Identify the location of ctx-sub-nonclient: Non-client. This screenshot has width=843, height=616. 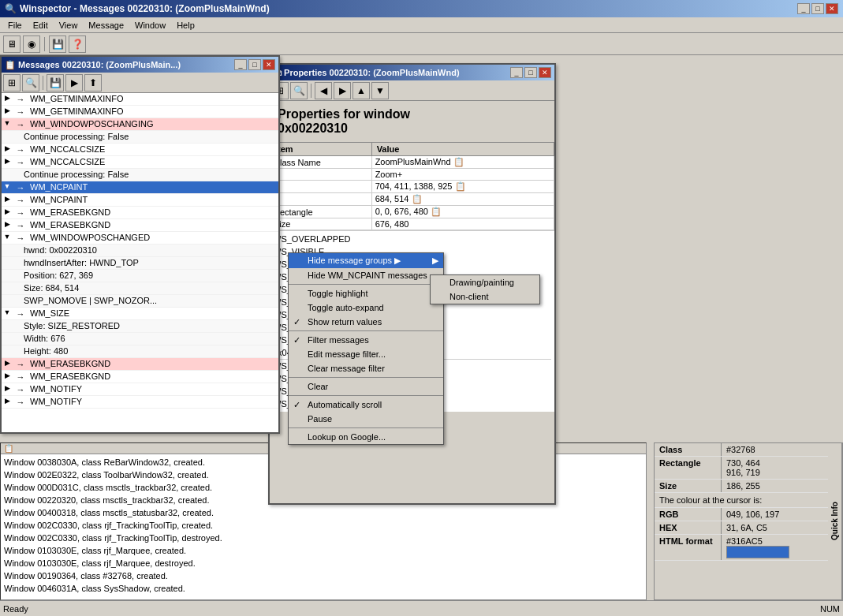
(485, 297).